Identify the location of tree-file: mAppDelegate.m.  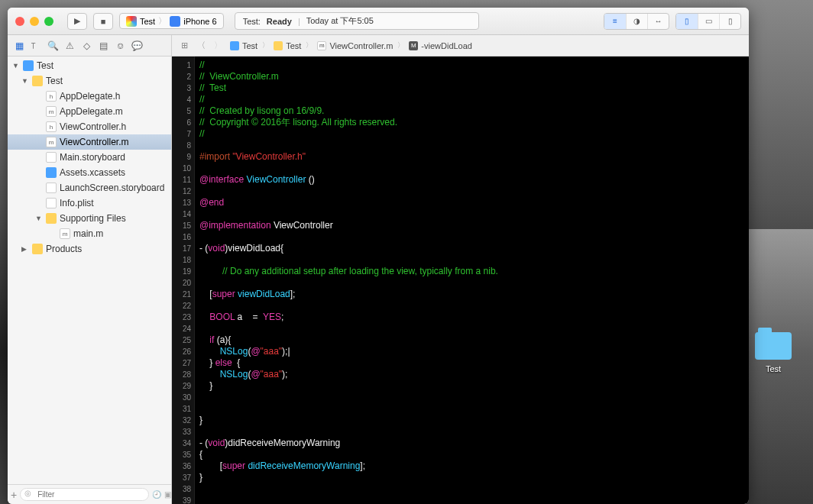
(89, 111).